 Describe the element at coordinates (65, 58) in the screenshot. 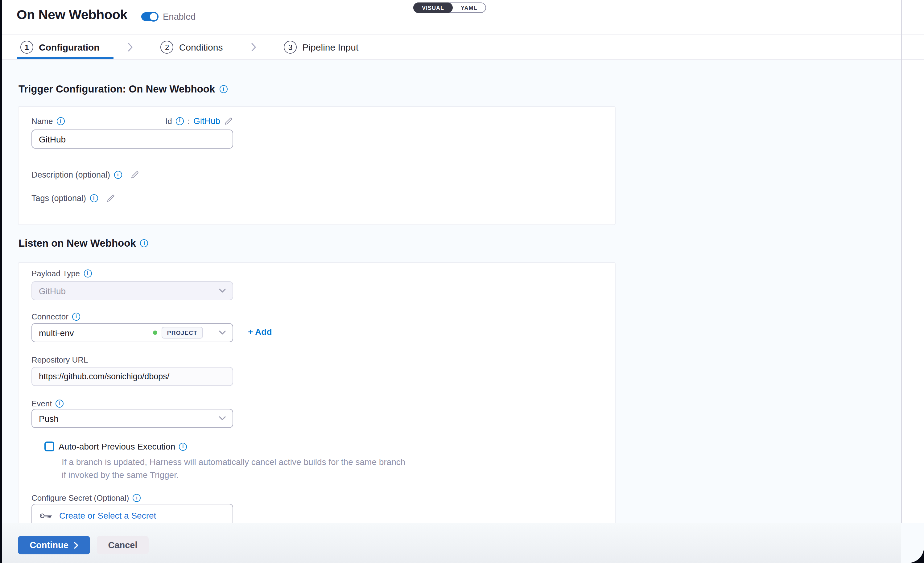

I see `active-step-underline` at that location.